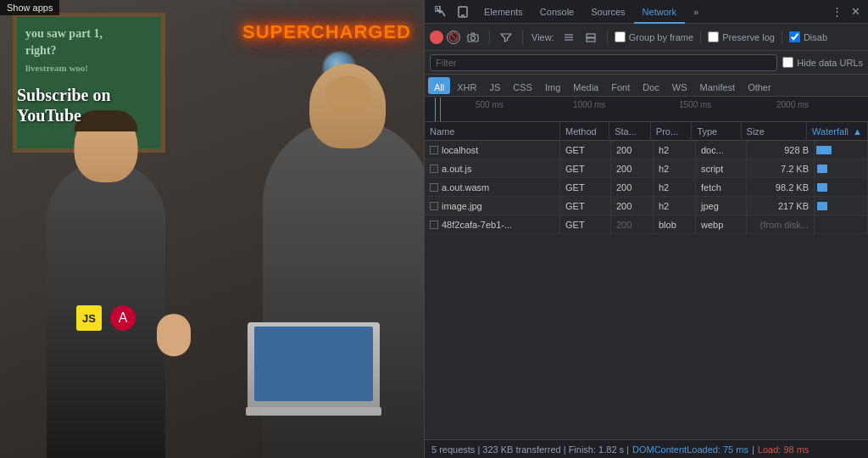 The height and width of the screenshot is (458, 868). I want to click on table-row: a.out.js GET 200 h2 script 7.2 KB, so click(646, 169).